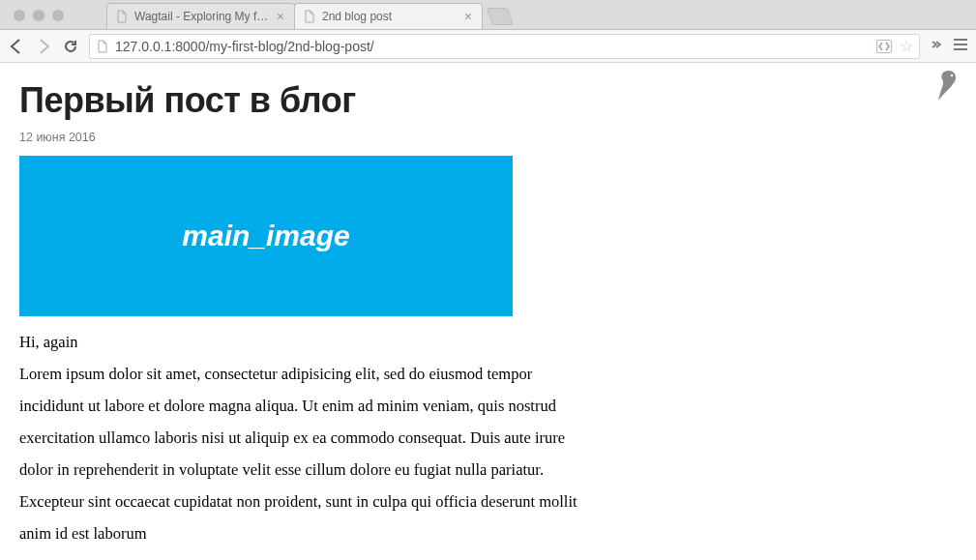  What do you see at coordinates (493, 46) in the screenshot?
I see `url-text: 127.0.0.1:8000/my-first-blog/2nd-blog-po…` at bounding box center [493, 46].